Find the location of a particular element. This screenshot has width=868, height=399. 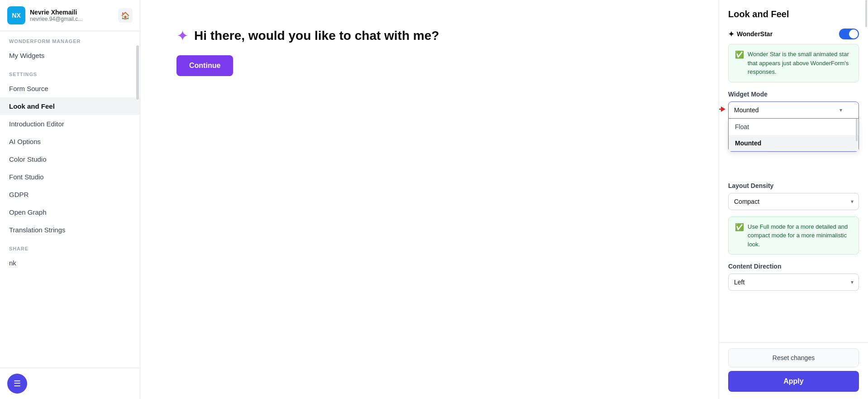

continue-button: Continue is located at coordinates (205, 66).